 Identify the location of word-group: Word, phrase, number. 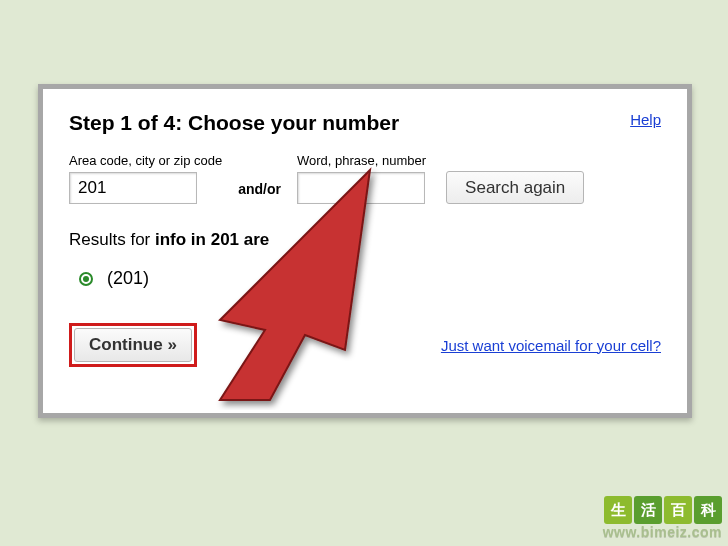
(362, 178).